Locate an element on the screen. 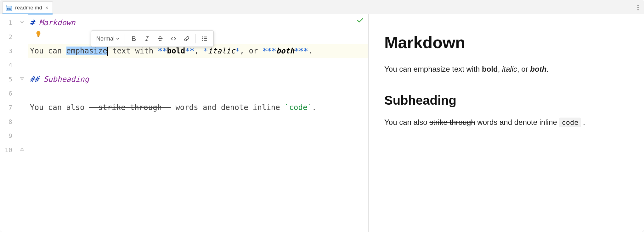 The width and height of the screenshot is (644, 232). floating-format-toolbar: Normal is located at coordinates (152, 39).